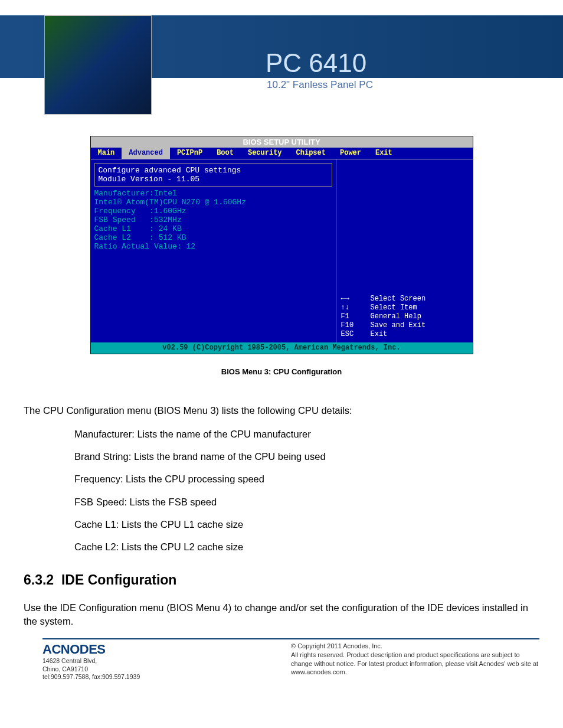 This screenshot has height=728, width=563. What do you see at coordinates (379, 334) in the screenshot?
I see `help-text: Exit` at bounding box center [379, 334].